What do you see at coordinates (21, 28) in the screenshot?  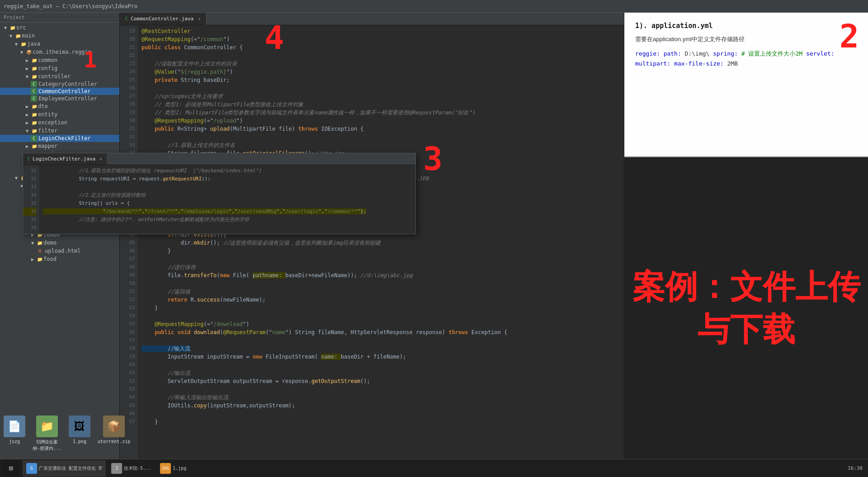 I see `tree-label: src` at bounding box center [21, 28].